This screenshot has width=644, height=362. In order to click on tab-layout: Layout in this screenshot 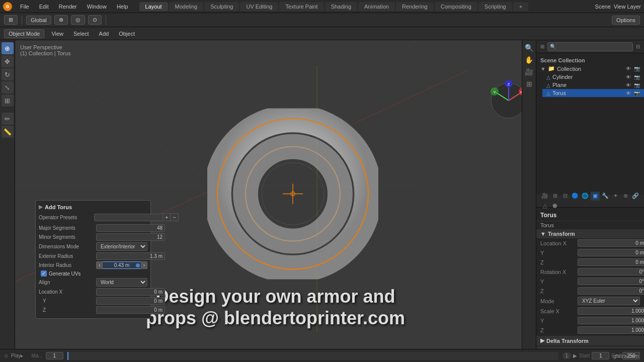, I will do `click(154, 7)`.